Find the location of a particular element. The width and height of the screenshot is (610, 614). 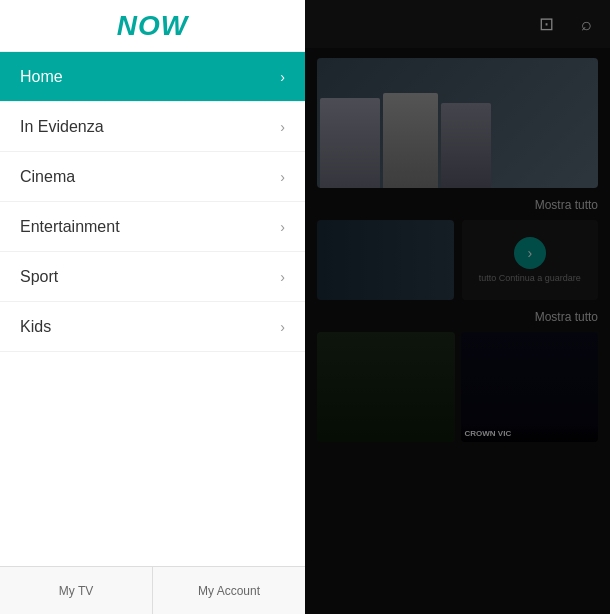

menu-item-kids: Kids › is located at coordinates (152, 327).